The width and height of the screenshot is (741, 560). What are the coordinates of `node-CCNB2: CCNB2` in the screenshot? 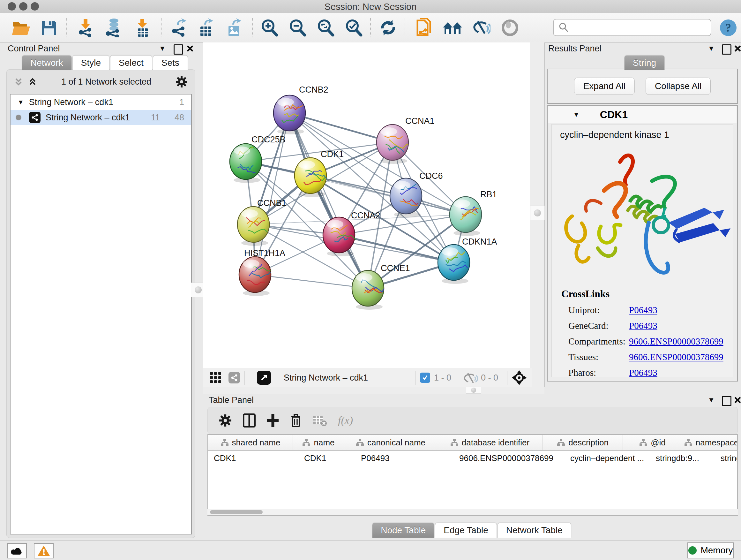 It's located at (301, 110).